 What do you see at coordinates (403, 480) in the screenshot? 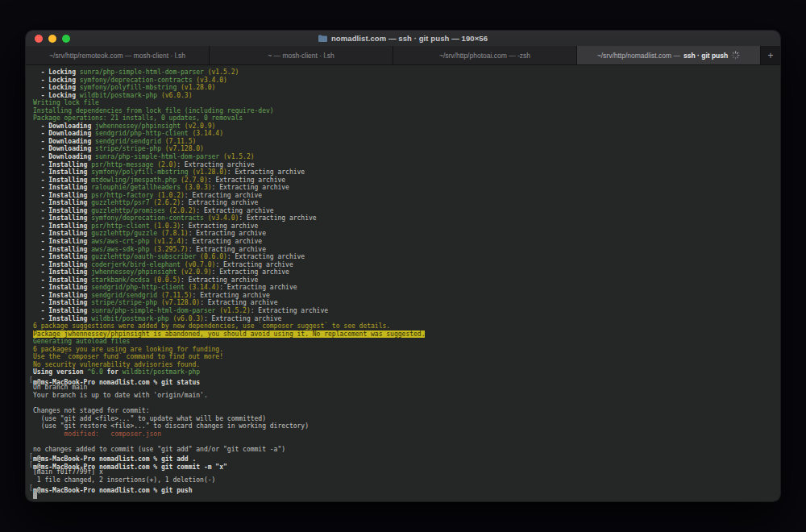
I see `terminal-line: 1 file changed, 2 insertions(+), 1 delet…` at bounding box center [403, 480].